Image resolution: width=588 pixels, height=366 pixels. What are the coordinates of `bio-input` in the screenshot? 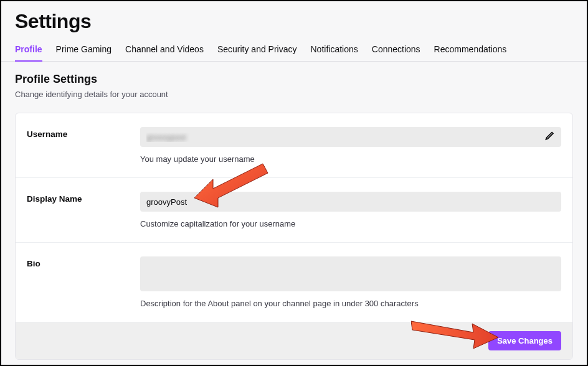 It's located at (351, 274).